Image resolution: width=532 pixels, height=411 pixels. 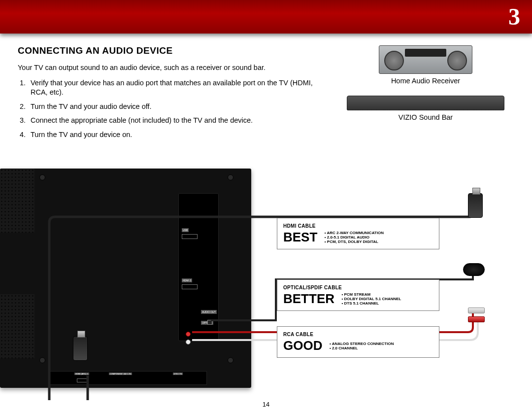 I want to click on step-item: Turn the TV and your audio device off., so click(x=176, y=106).